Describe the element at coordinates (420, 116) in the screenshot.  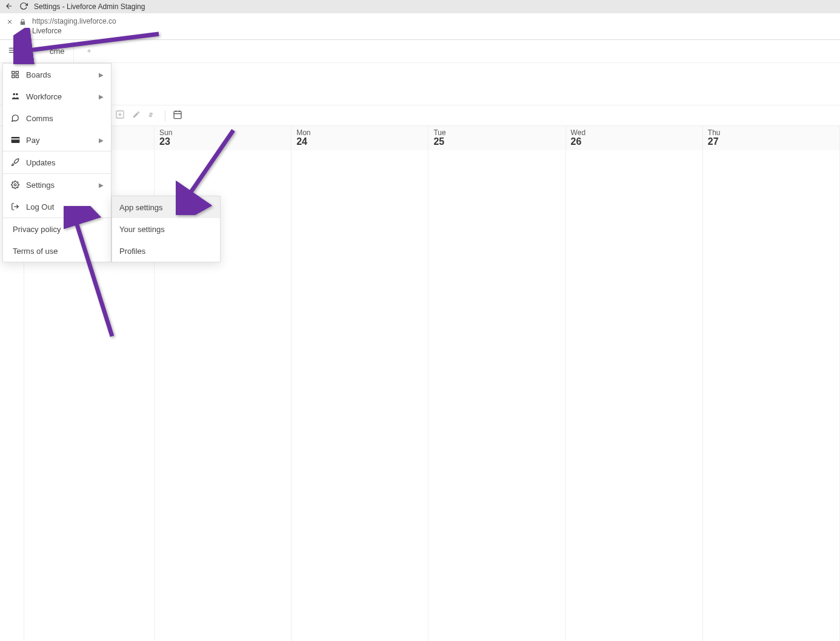
I see `toolbar-bar: ⇵` at that location.